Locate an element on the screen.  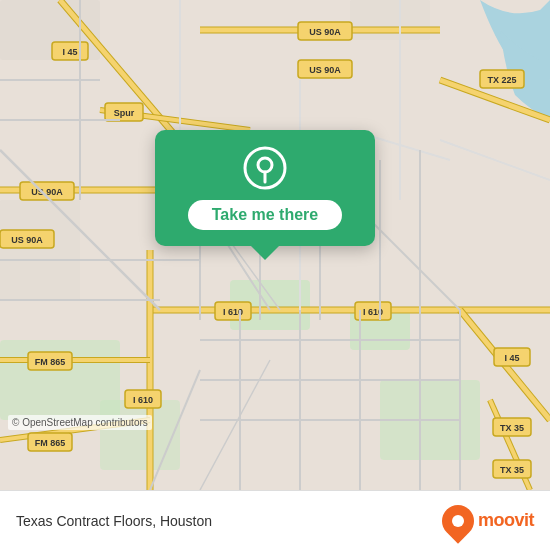
take-me-there-button: Take me there is located at coordinates (265, 215).